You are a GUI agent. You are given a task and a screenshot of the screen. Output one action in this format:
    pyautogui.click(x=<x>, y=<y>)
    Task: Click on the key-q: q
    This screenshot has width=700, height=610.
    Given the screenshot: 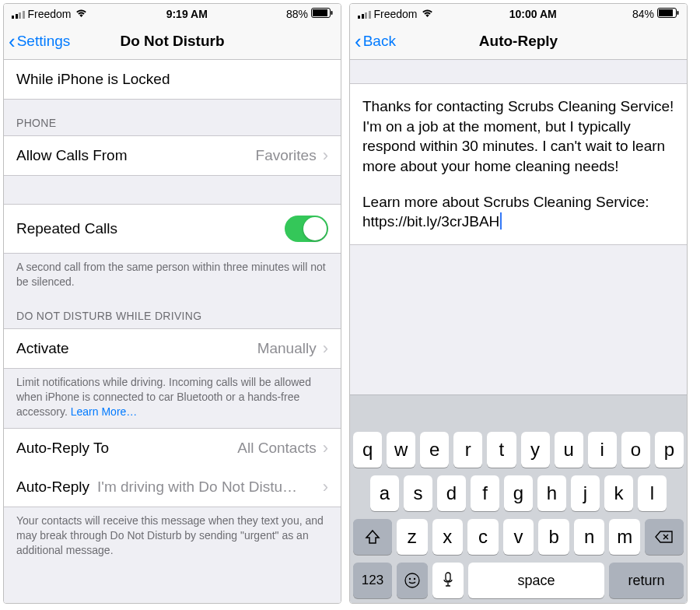 What is the action you would take?
    pyautogui.click(x=367, y=450)
    